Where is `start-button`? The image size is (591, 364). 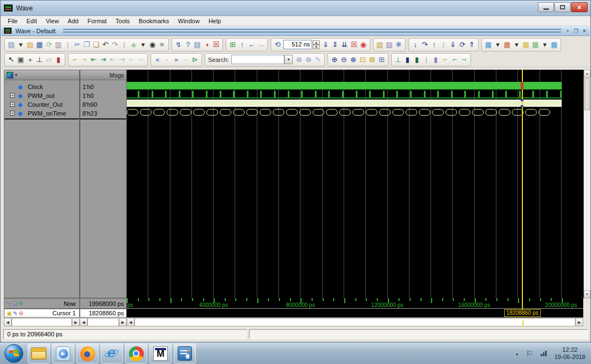 start-button is located at coordinates (14, 353).